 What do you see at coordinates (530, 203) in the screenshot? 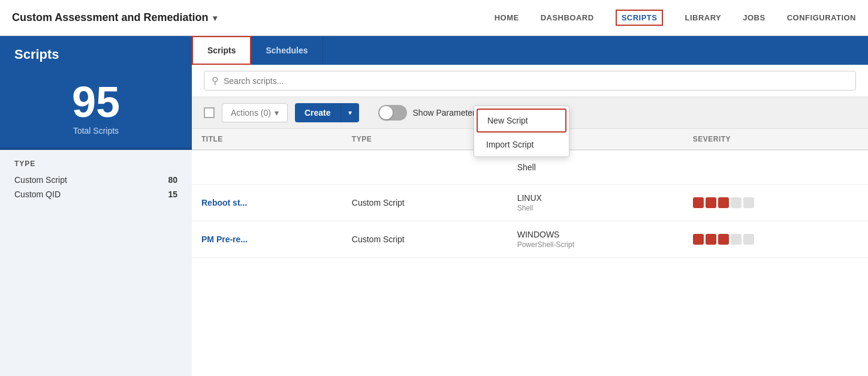
I see `table-row: Reboot st... Custom Script LINUX Shell` at bounding box center [530, 203].